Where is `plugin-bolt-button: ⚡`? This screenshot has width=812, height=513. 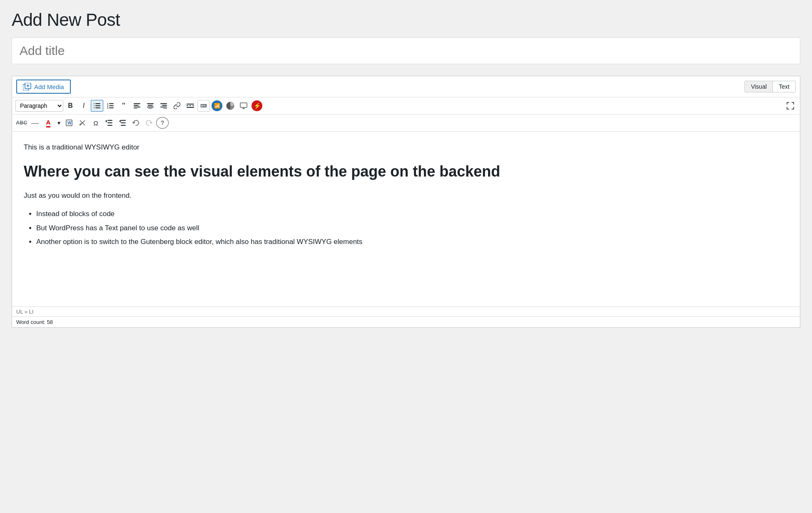 plugin-bolt-button: ⚡ is located at coordinates (257, 106).